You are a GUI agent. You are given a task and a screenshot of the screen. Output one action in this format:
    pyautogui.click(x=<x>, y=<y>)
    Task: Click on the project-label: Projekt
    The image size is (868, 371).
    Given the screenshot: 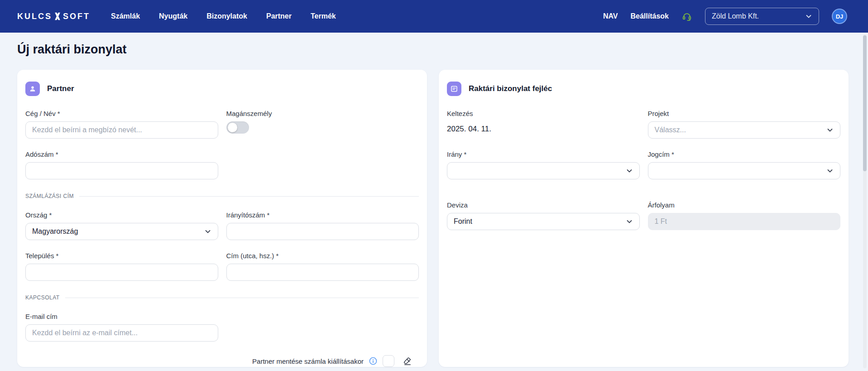 What is the action you would take?
    pyautogui.click(x=744, y=113)
    